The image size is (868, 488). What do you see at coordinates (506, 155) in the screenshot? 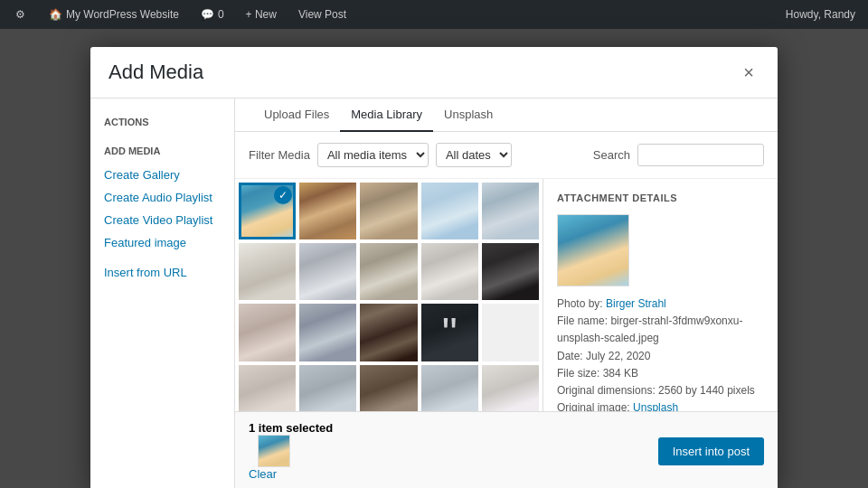
I see `filter-bar: Filter Media All media items All dates S…` at bounding box center [506, 155].